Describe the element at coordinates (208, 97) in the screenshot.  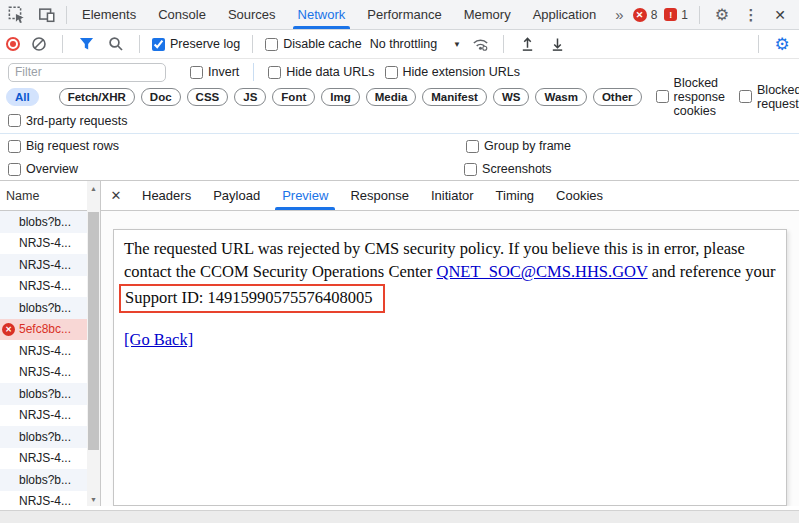
I see `type-filter-css: CSS` at that location.